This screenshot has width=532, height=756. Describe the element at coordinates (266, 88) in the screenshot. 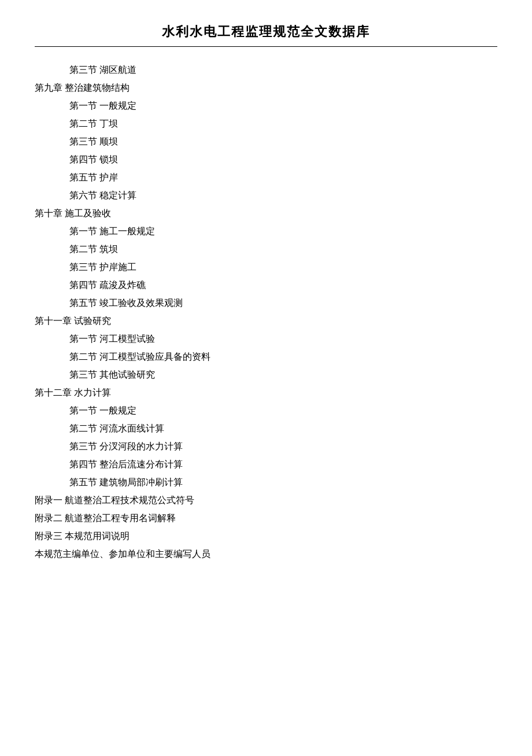

I see `list-item: 第九章 整治建筑物结构` at that location.